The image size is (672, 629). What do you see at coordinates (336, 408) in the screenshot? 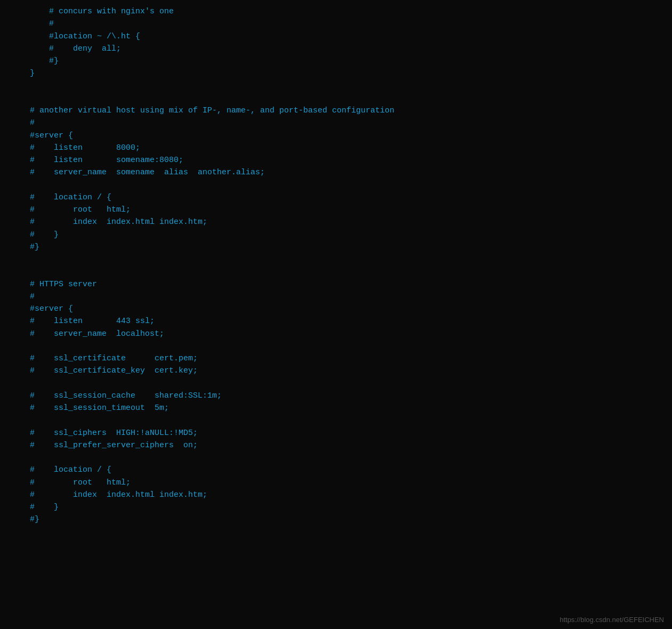
I see `code-line: # ssl_session_timeout 5m;` at bounding box center [336, 408].